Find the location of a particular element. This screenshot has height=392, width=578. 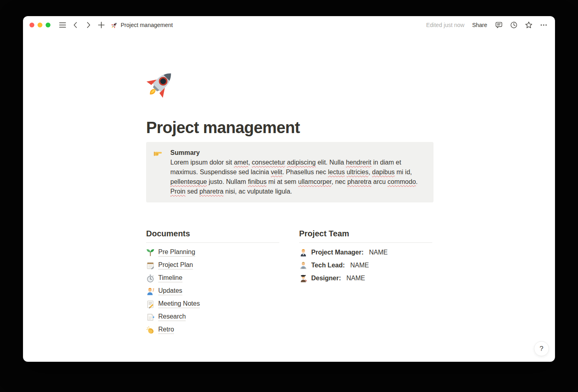

memo-icon is located at coordinates (150, 304).